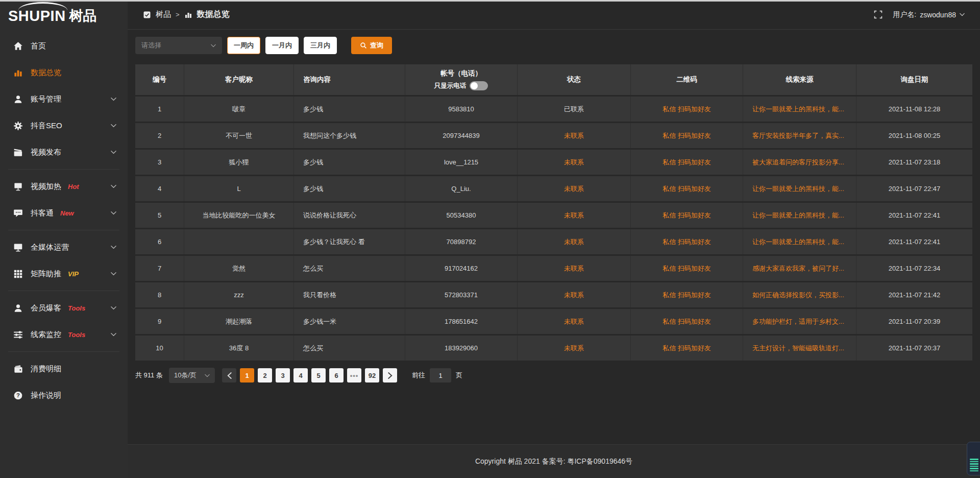  I want to click on sidebar: SHUPIN 树品 首页数据总览账号管理抖音SEO视频发布视频加热Hot抖客通N…, so click(64, 239).